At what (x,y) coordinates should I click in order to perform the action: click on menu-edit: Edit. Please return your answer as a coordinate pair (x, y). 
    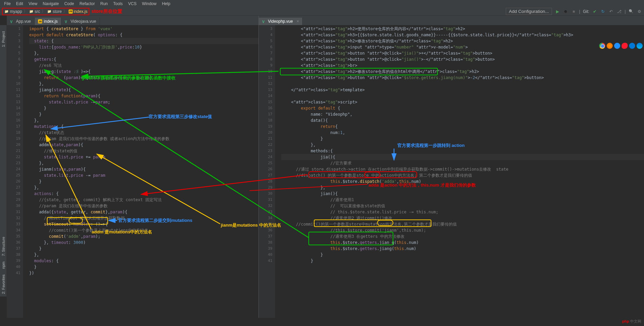
    Looking at the image, I should click on (20, 4).